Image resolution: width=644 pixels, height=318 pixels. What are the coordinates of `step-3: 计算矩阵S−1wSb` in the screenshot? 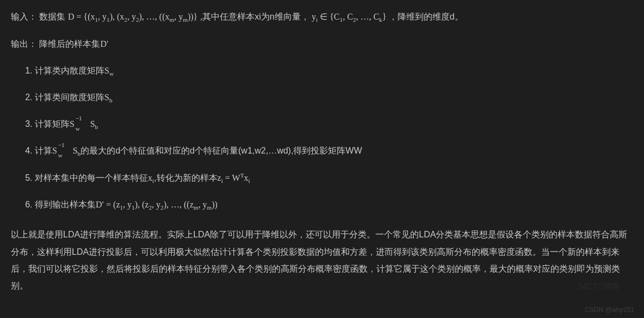 It's located at (334, 124).